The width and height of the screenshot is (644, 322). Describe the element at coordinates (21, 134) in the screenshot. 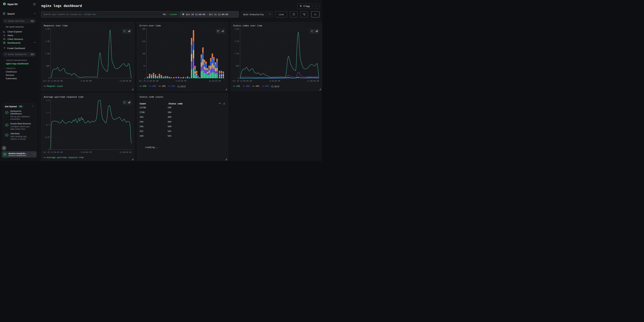

I see `get-started-item-title: Add Data` at that location.